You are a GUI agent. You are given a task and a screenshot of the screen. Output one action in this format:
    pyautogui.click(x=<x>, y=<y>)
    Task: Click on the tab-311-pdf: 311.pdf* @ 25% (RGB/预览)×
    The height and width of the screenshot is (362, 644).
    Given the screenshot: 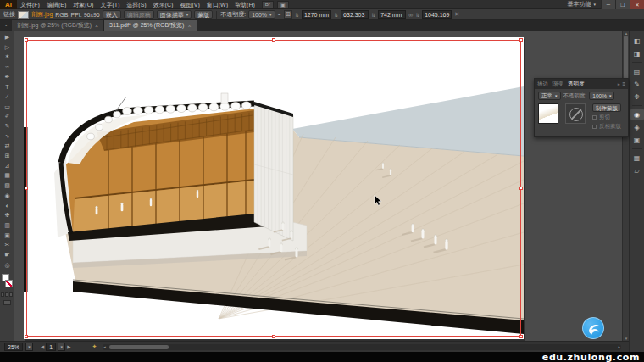 What is the action you would take?
    pyautogui.click(x=151, y=25)
    